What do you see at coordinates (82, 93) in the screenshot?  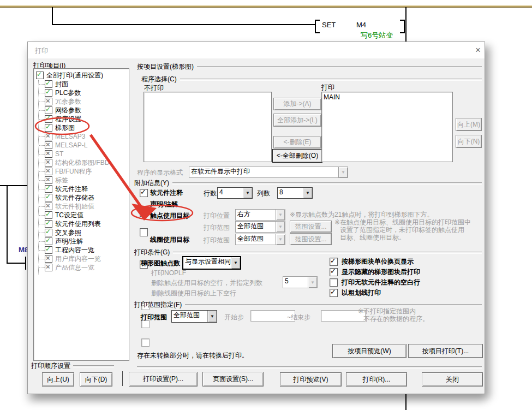 I see `tree-item: PLC参数` at bounding box center [82, 93].